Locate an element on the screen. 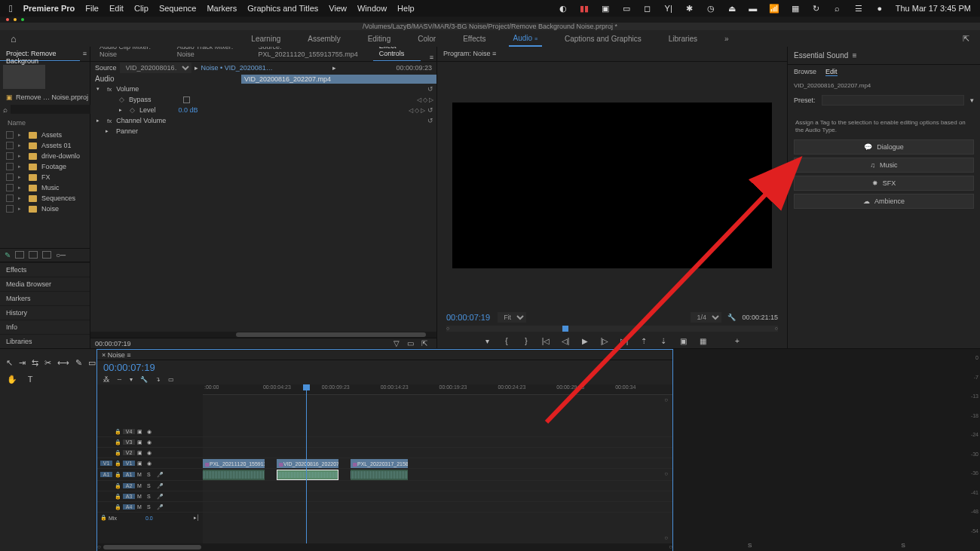  video-clip: ▧ VID_20200816_202207 is located at coordinates (308, 464).